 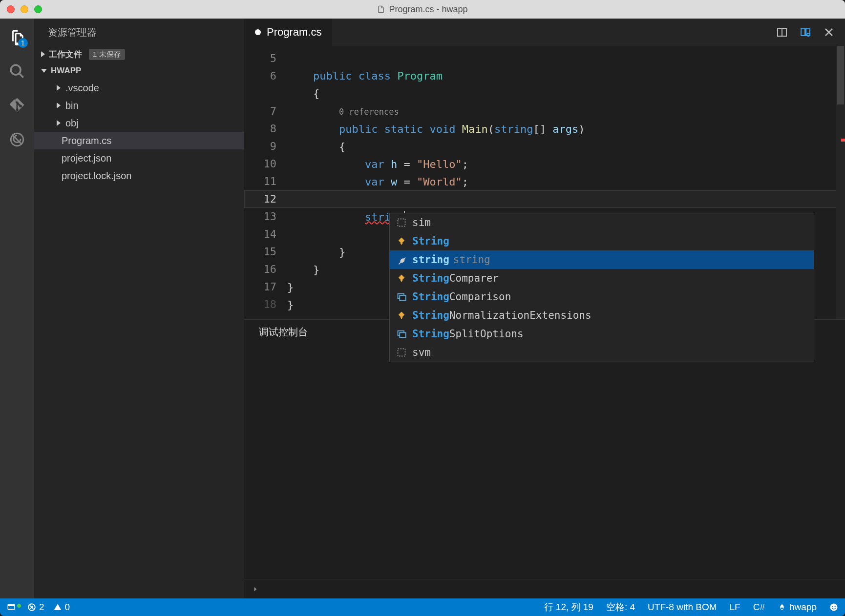 What do you see at coordinates (602, 241) in the screenshot?
I see `suggest-item: String` at bounding box center [602, 241].